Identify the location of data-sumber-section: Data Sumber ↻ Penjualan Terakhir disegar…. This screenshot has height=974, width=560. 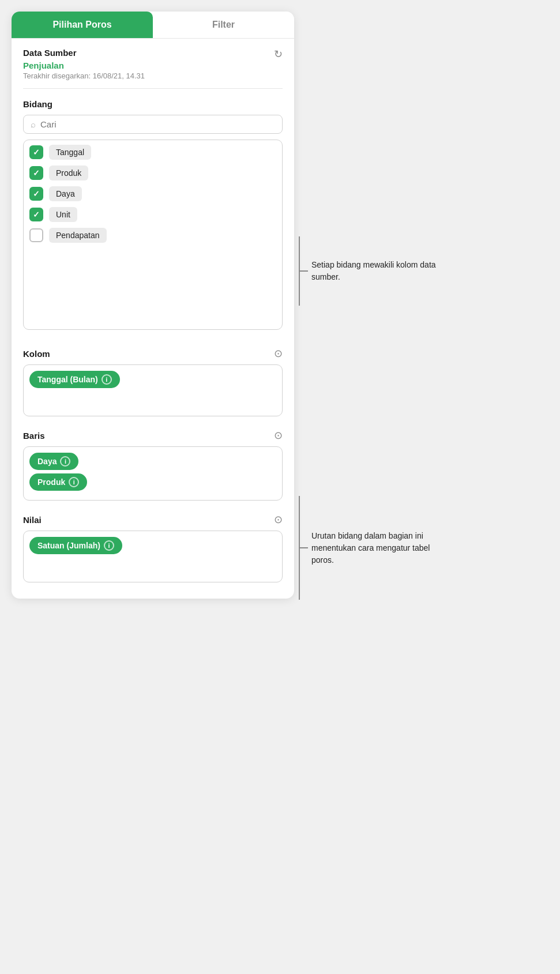
(153, 62).